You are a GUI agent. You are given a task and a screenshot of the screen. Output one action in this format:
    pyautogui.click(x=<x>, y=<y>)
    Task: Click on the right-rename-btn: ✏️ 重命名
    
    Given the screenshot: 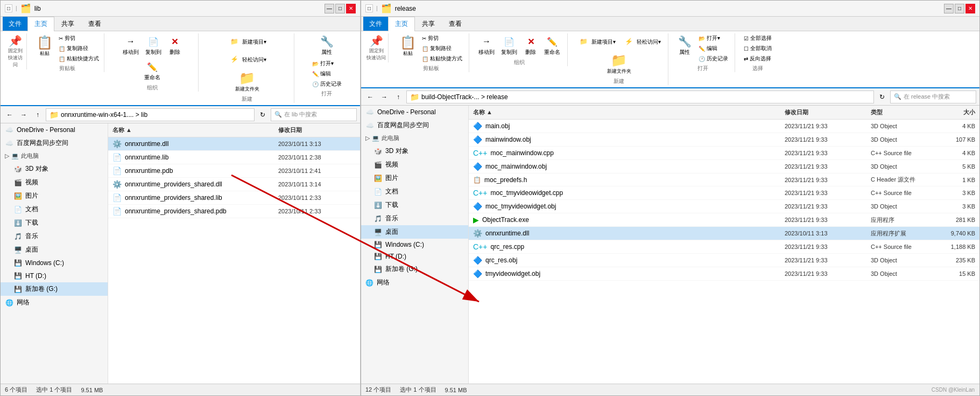 What is the action you would take?
    pyautogui.click(x=552, y=45)
    